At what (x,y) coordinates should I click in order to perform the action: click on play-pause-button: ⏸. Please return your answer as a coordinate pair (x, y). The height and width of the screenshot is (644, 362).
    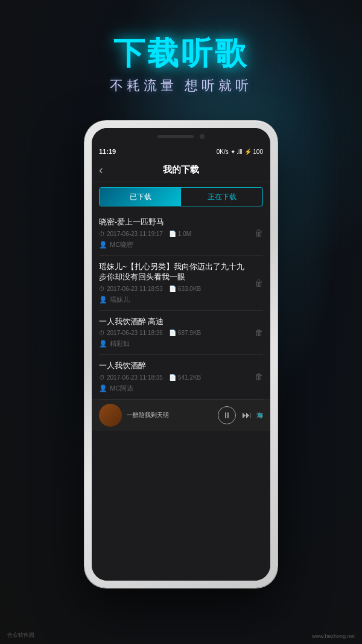
    Looking at the image, I should click on (227, 415).